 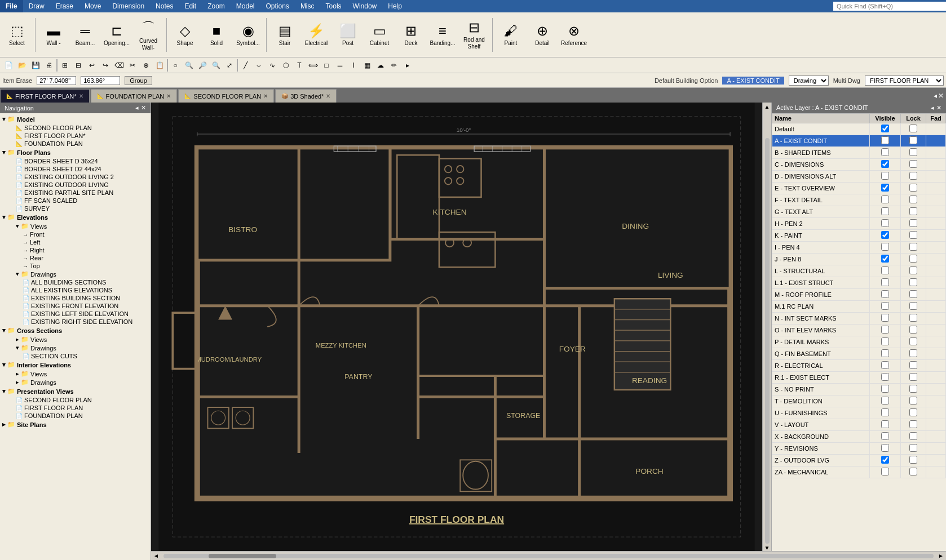 What do you see at coordinates (76, 365) in the screenshot?
I see `nav-section-interior-elevations: ▾ 📁 Interior Elevations` at bounding box center [76, 365].